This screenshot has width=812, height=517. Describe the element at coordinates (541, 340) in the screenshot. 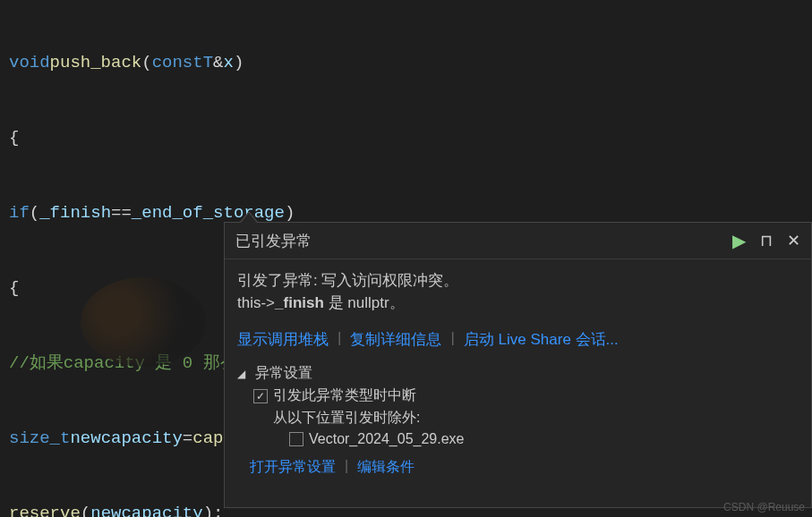

I see `liveshare-link: 启动 Live Share 会话...` at that location.